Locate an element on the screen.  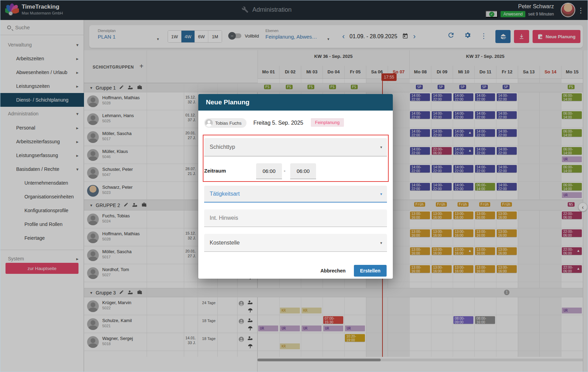
planning-level-badge: Feinplanung is located at coordinates (327, 123).